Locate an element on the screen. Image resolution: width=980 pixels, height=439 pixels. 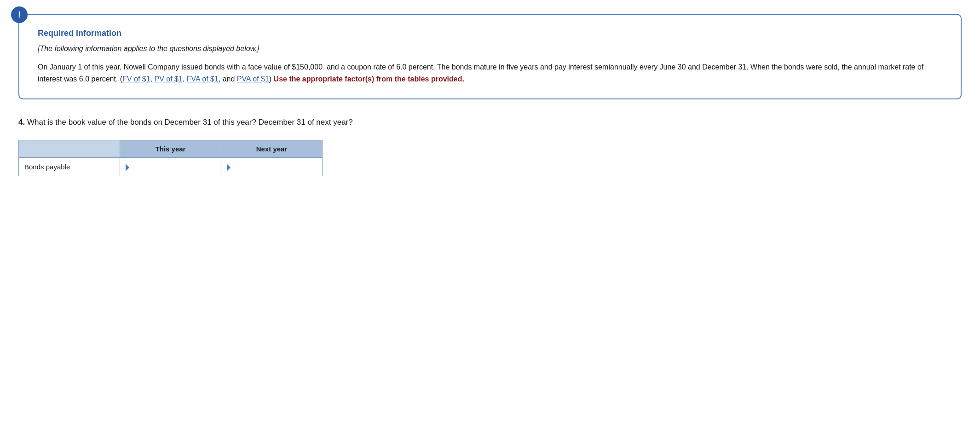
info-body: On January 1 of this year, Nowell Compan… is located at coordinates (490, 73).